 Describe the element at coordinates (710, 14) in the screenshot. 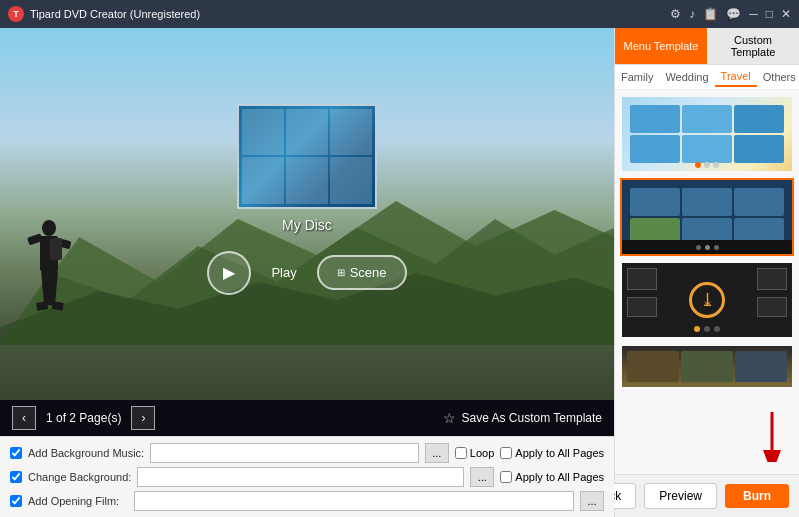

I see `file-icon: 📋` at that location.